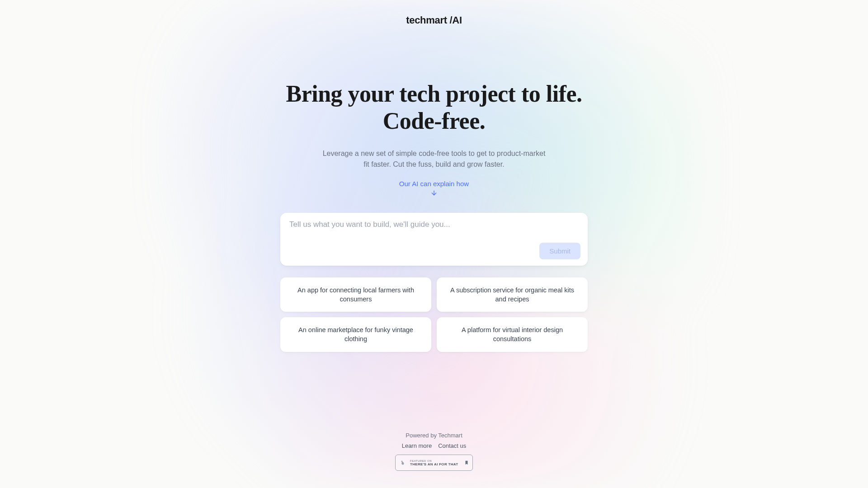  Describe the element at coordinates (417, 446) in the screenshot. I see `learn-more-link: Learn more` at that location.